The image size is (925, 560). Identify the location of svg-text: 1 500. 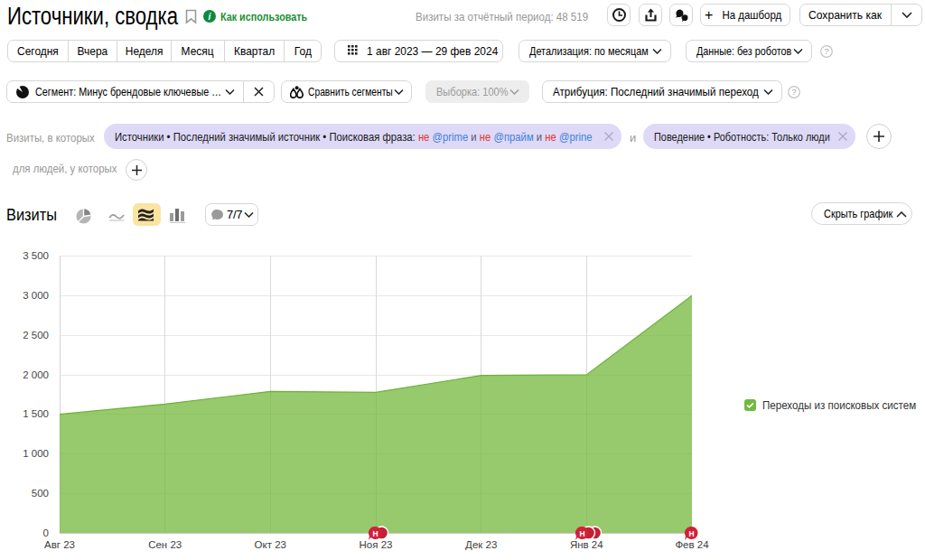
(36, 414).